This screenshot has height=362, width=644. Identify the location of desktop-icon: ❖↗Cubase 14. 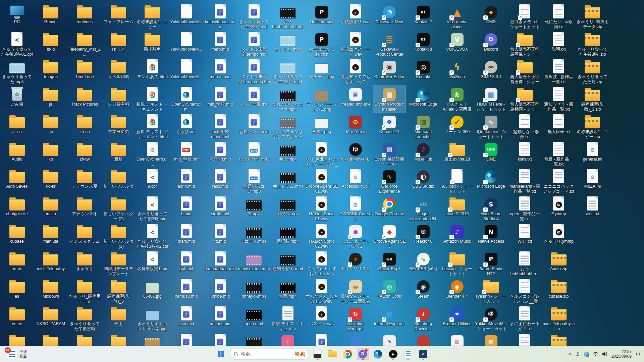
(389, 124).